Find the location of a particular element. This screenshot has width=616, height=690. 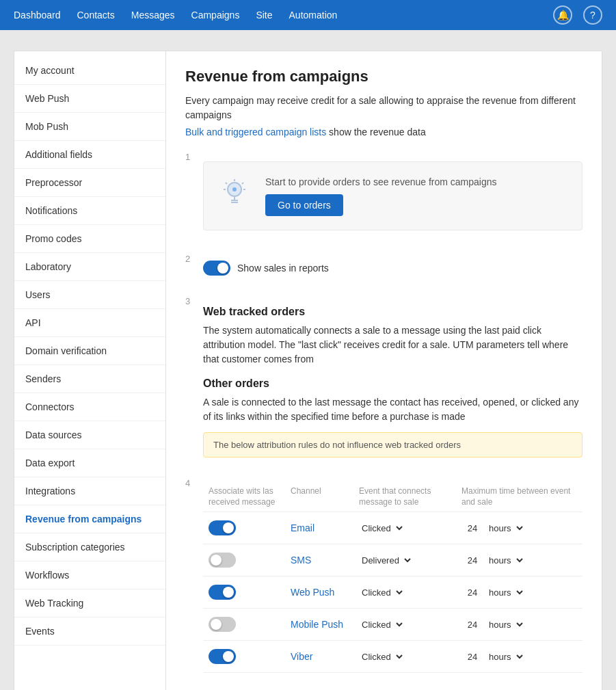

row-channel-cell: SMS is located at coordinates (319, 561).